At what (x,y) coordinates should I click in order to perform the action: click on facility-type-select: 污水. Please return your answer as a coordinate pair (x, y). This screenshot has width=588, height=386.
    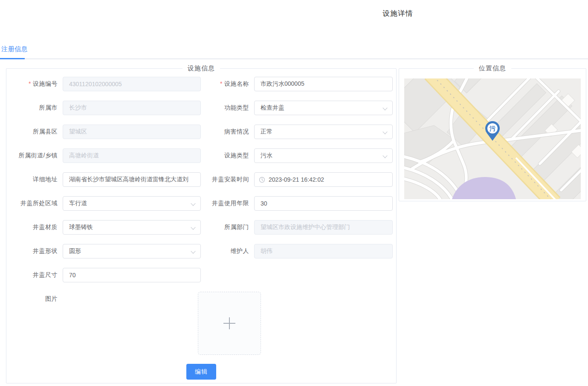
    Looking at the image, I should click on (323, 156).